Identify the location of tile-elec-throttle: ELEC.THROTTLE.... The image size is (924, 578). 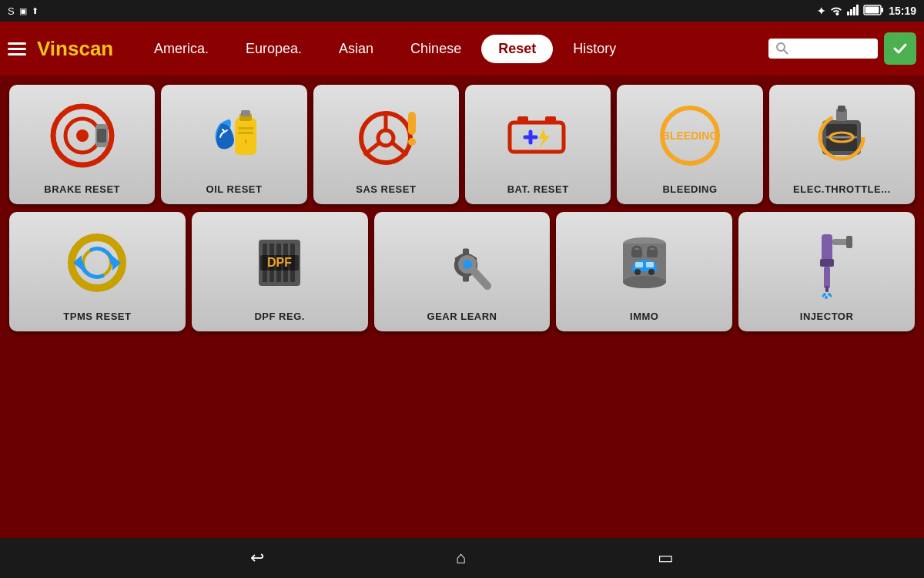
(842, 145).